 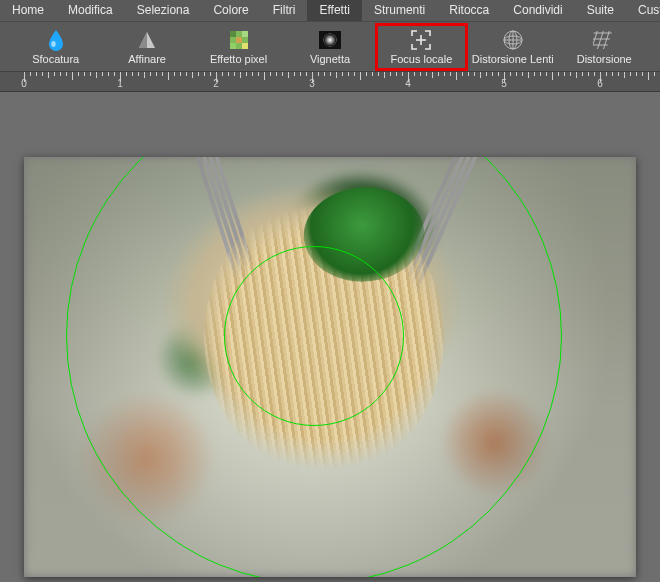 I want to click on tool-label: Vignetta, so click(x=330, y=59).